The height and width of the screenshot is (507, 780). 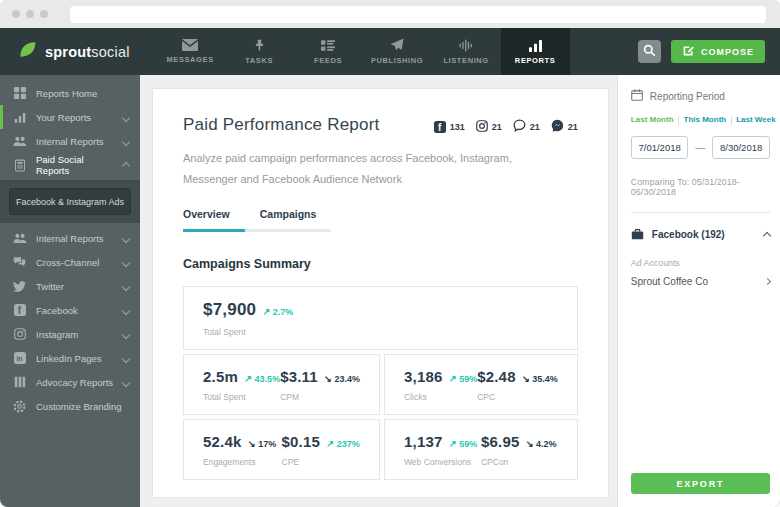 I want to click on metric-cell: 2.5m43.5% Total Spent $3.1123.4% CPM, so click(x=282, y=384).